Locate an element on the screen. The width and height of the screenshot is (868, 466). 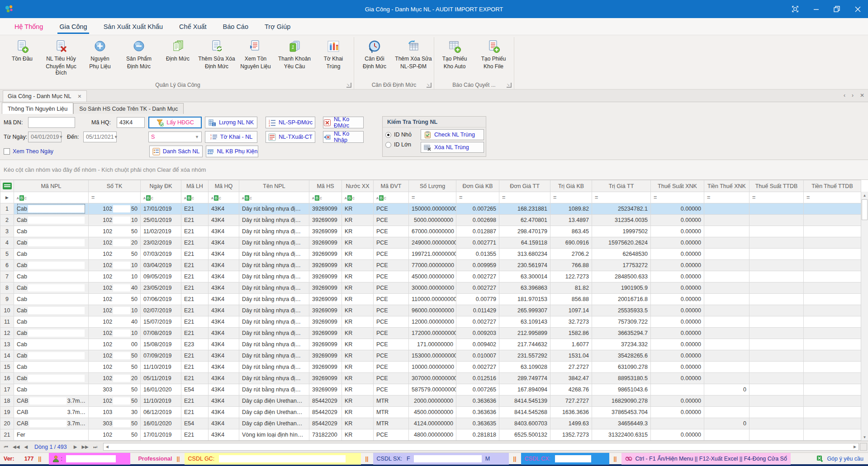
cell-so_luong: 110000.00000000 is located at coordinates (432, 299).